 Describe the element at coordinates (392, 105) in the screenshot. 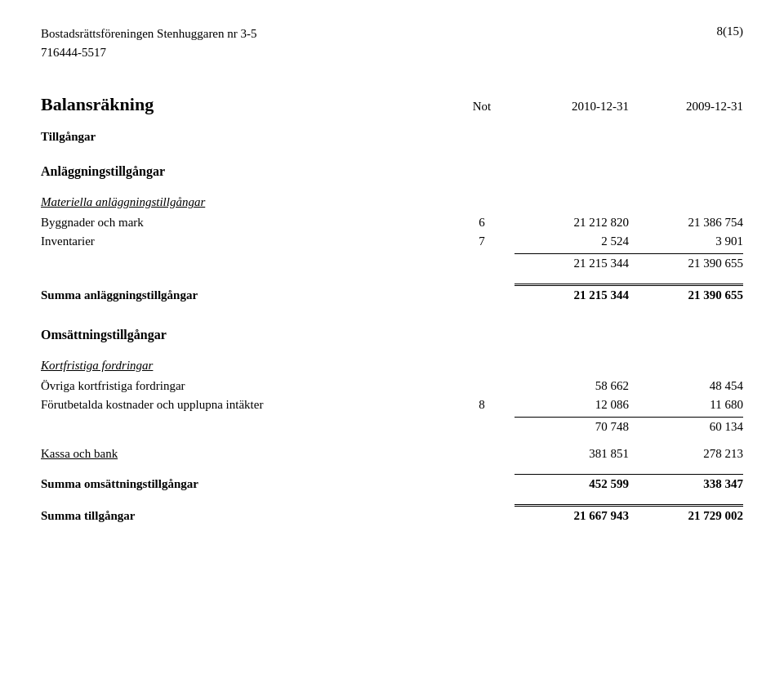

I see `title-row: Balansräkning Not 2010-12-31 2009-12-31` at that location.